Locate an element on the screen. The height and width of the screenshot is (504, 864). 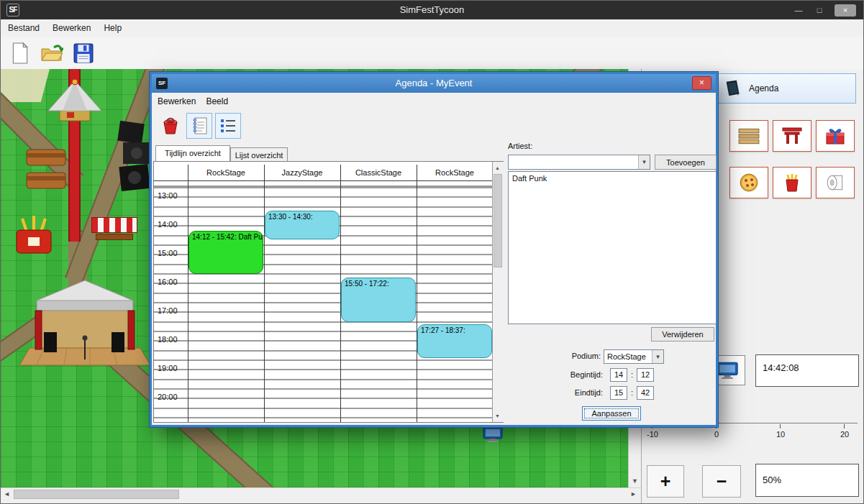
add-artist-button: Toevoegen is located at coordinates (686, 162).